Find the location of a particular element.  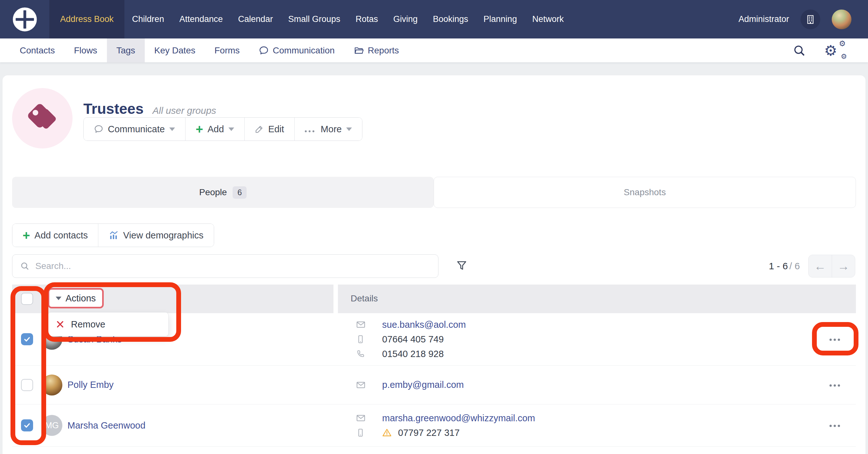

communicate-button: Communicate is located at coordinates (134, 129).